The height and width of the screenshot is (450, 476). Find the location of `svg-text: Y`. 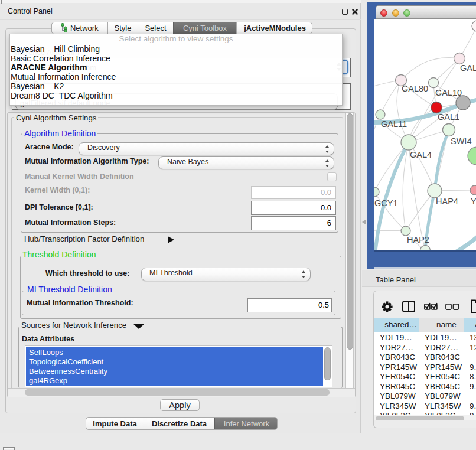

svg-text: Y is located at coordinates (474, 201).